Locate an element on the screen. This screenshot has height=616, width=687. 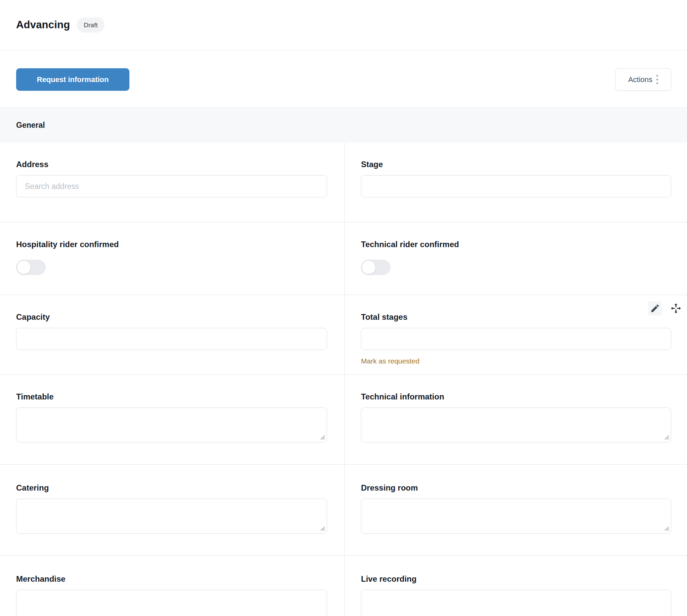
edit-pencil-icon is located at coordinates (655, 308).